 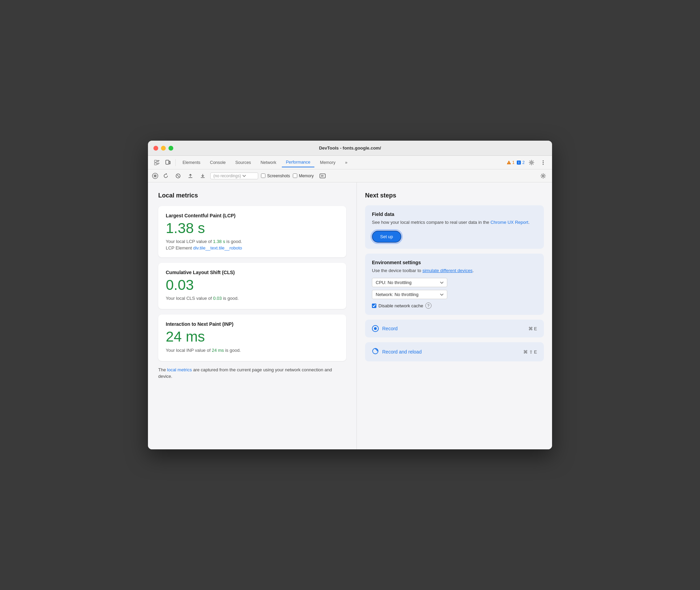 I want to click on reload-circle-icon, so click(x=375, y=352).